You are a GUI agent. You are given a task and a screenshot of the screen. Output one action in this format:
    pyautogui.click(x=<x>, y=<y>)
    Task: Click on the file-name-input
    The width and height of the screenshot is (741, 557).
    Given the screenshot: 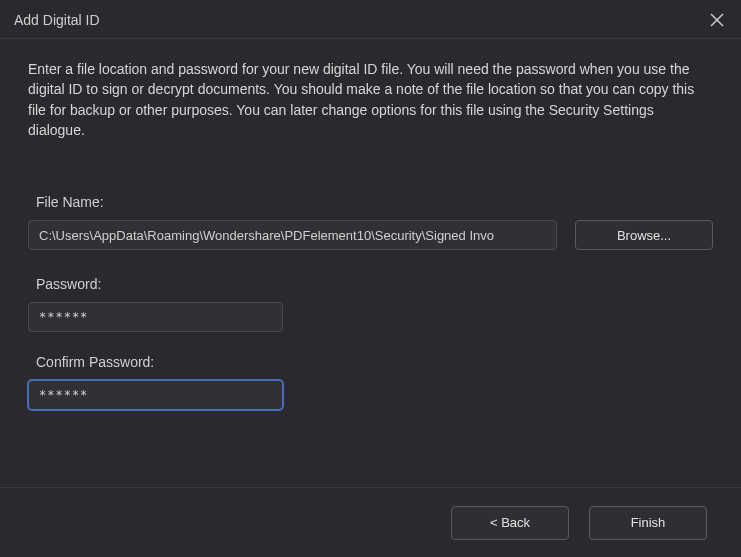 What is the action you would take?
    pyautogui.click(x=292, y=235)
    